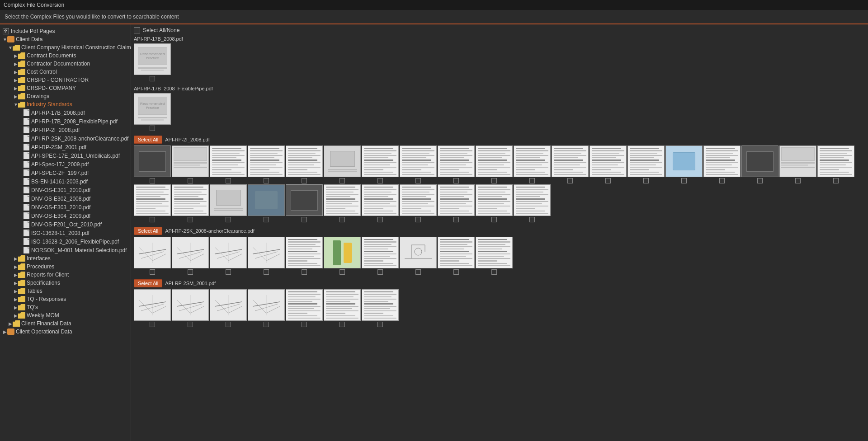  What do you see at coordinates (65, 315) in the screenshot?
I see `tree-item-weekly-mom: ▶Weekly MOM` at bounding box center [65, 315].